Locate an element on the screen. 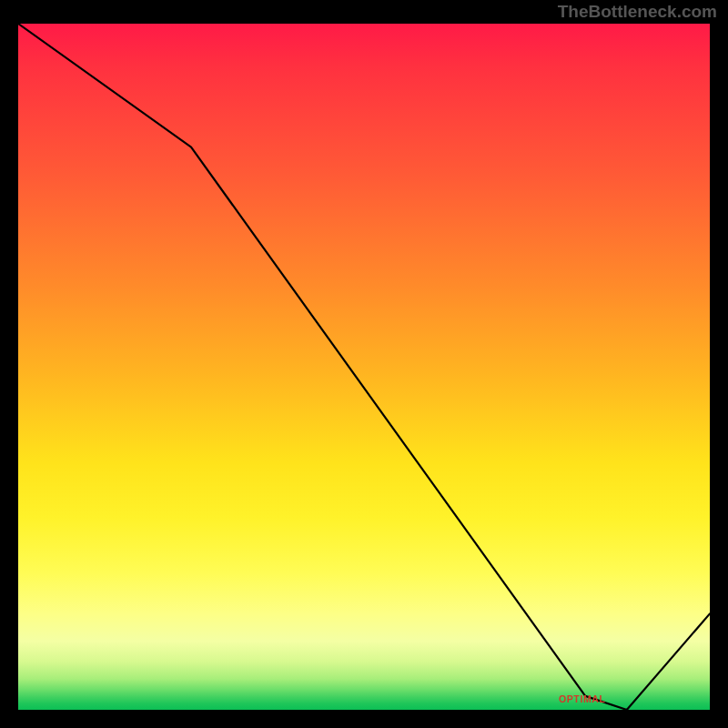  optimal-label: OPTIMAL is located at coordinates (582, 699).